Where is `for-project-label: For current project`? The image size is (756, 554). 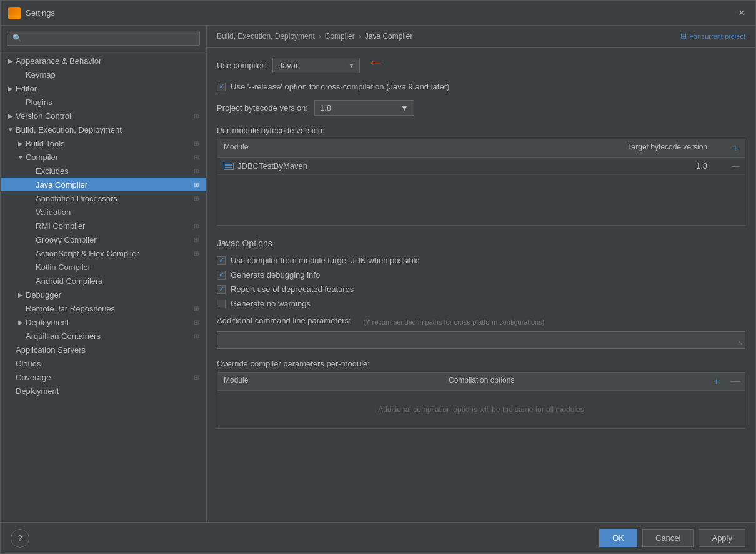
for-project-label: For current project is located at coordinates (717, 36).